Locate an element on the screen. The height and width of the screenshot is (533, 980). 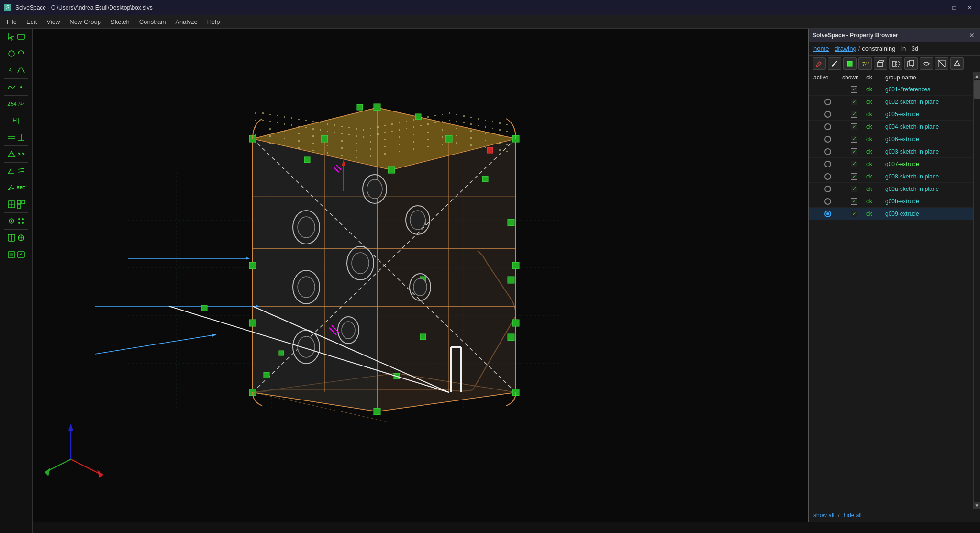
group3-shown-col is located at coordinates (854, 114).